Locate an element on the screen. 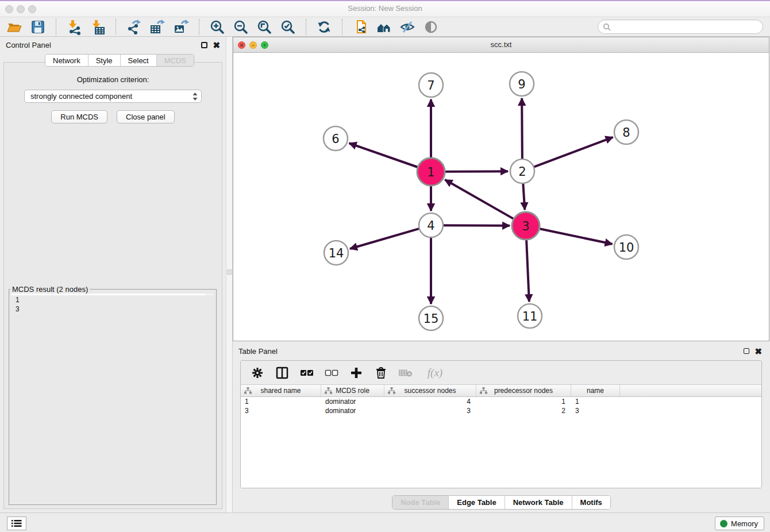  run-mcds-button: Run MCDS is located at coordinates (79, 117).